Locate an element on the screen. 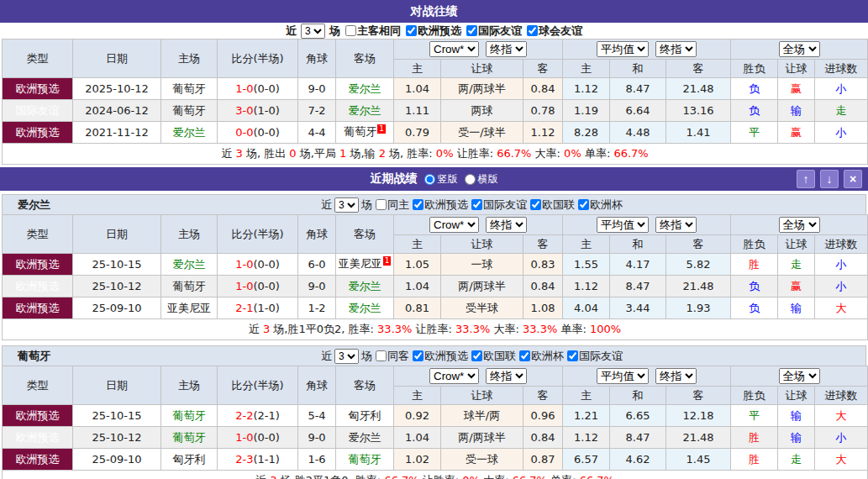 The width and height of the screenshot is (868, 479). col-avg-away: 客 is located at coordinates (699, 69).